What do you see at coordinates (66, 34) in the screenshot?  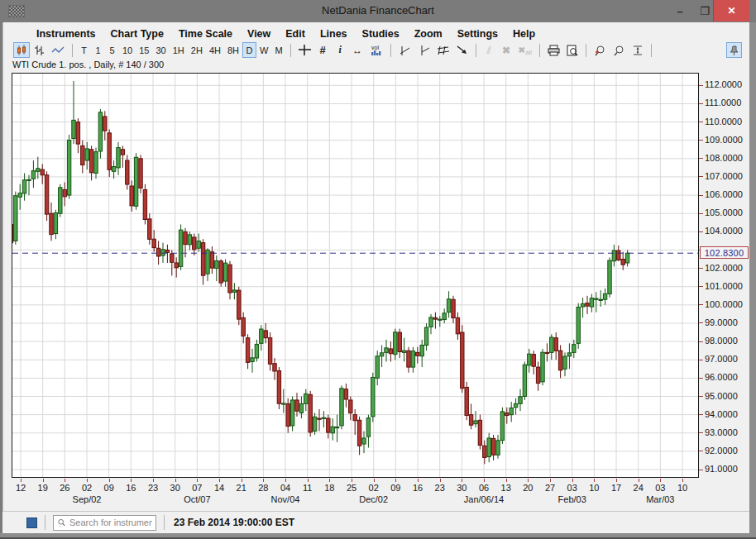 I see `menu-item-instruments: Instruments` at bounding box center [66, 34].